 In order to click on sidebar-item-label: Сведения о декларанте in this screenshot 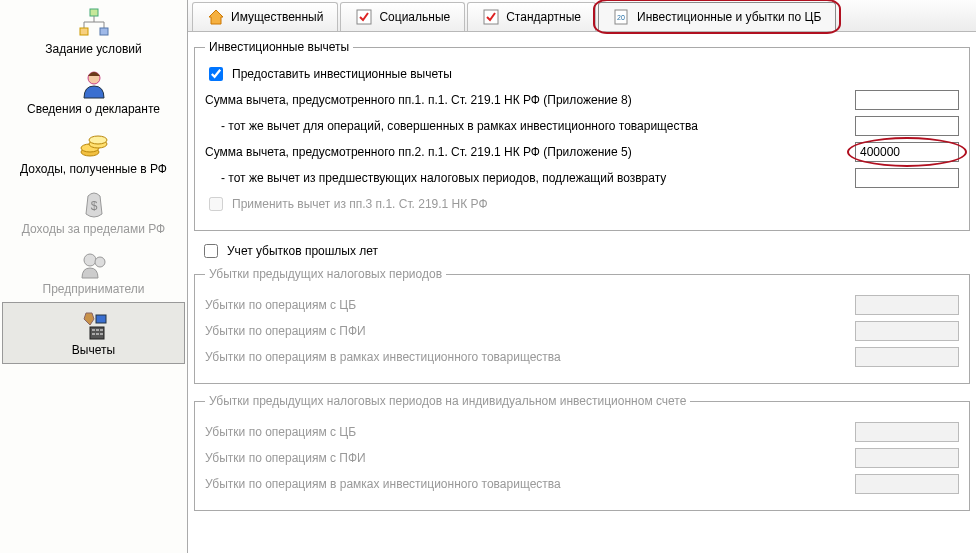, I will do `click(94, 109)`.